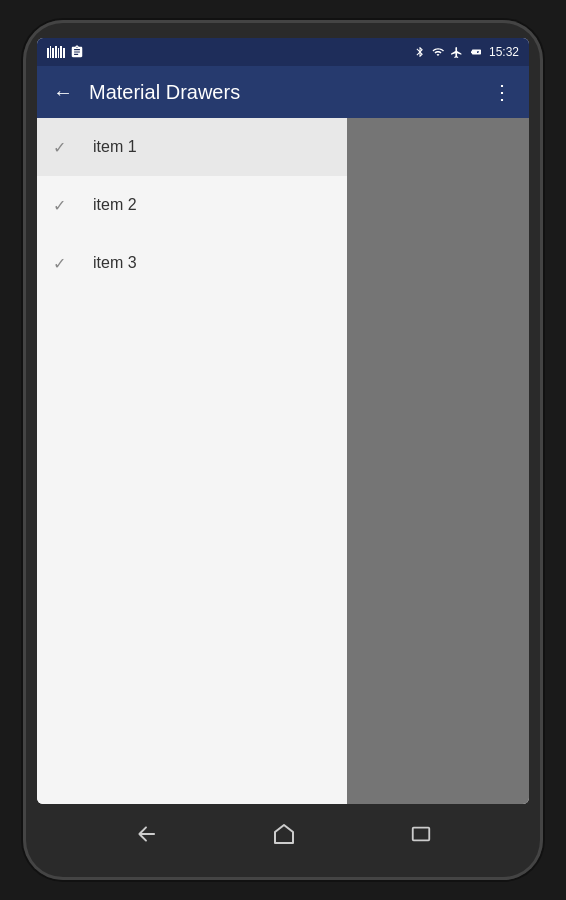 This screenshot has width=566, height=900. What do you see at coordinates (438, 52) in the screenshot?
I see `wifi-icon` at bounding box center [438, 52].